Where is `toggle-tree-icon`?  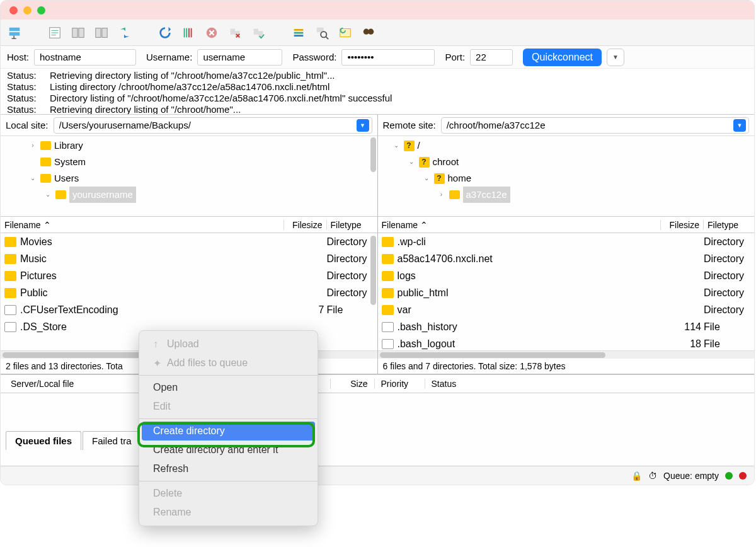
toggle-tree-icon is located at coordinates (78, 33).